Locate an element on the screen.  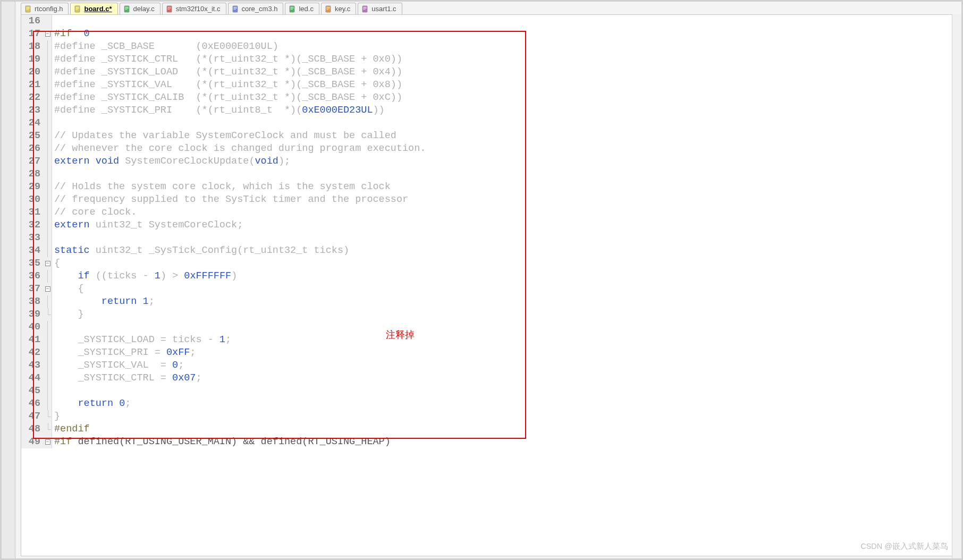
line-number: 34 is located at coordinates (32, 251).